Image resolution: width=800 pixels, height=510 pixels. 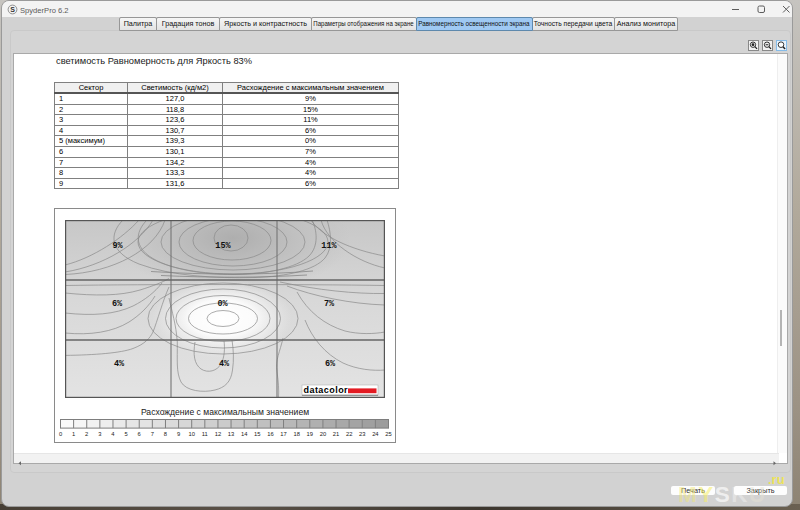 What do you see at coordinates (349, 434) in the screenshot?
I see `svg-text: 22` at bounding box center [349, 434].